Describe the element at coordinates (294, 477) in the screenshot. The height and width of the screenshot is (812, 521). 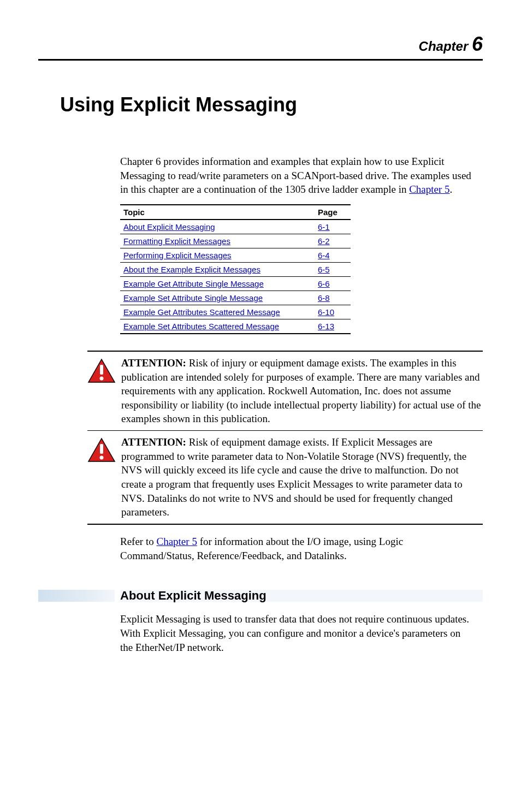
I see `attention-body: Risk of equipment damage exists. If Expl…` at that location.